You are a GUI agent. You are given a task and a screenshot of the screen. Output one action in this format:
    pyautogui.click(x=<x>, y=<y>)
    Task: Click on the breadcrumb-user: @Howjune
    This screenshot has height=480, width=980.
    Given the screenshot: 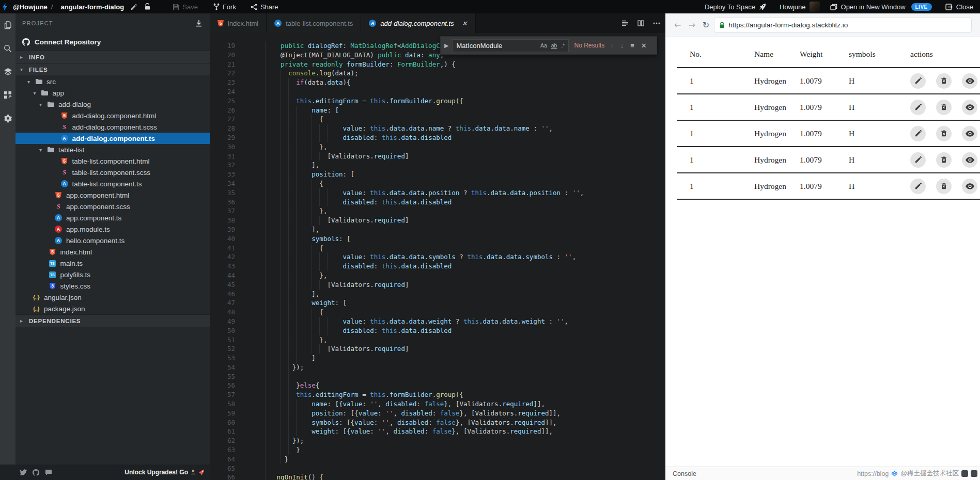 What is the action you would take?
    pyautogui.click(x=30, y=7)
    